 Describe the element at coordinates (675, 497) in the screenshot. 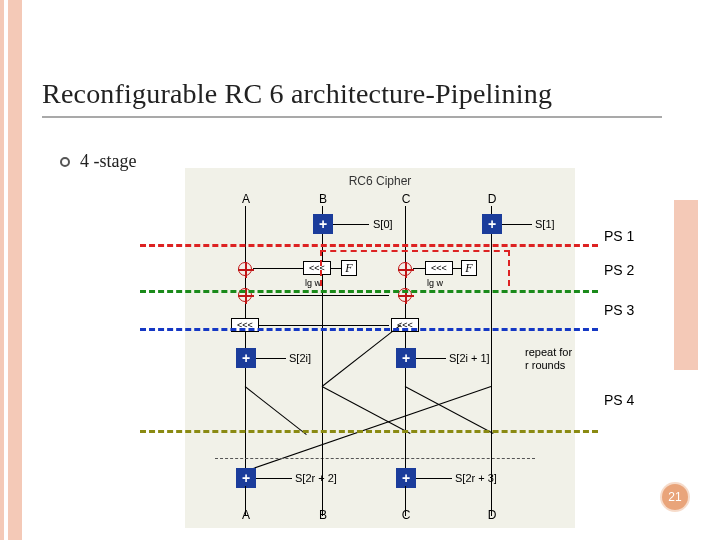

I see `page-number-badge: 21` at that location.